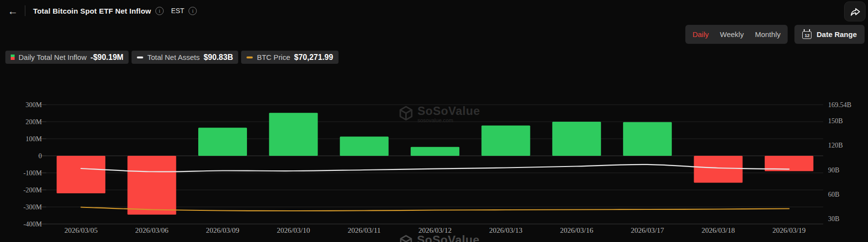 The image size is (868, 242). What do you see at coordinates (834, 195) in the screenshot?
I see `right-axis-label: 60B` at bounding box center [834, 195].